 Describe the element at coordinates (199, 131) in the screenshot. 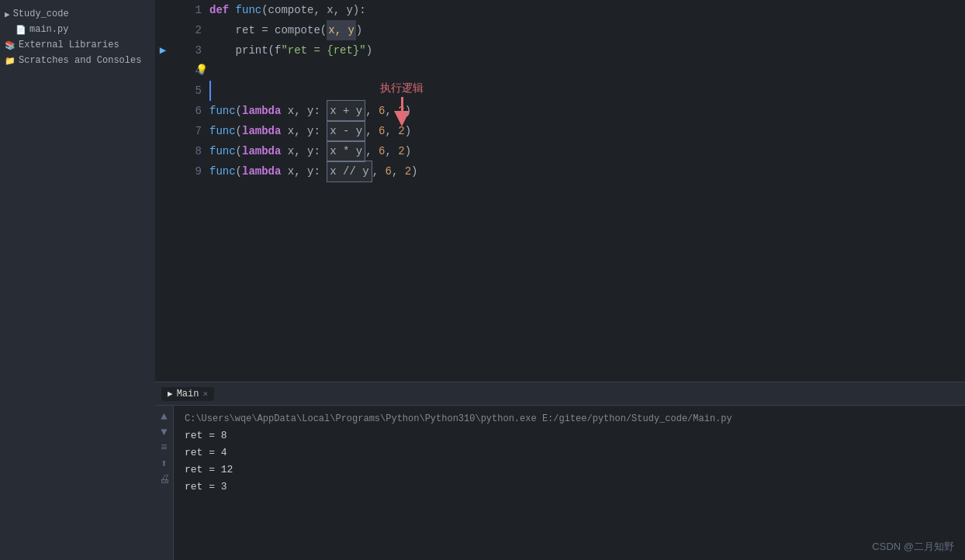

I see `line-num-7: 7` at that location.